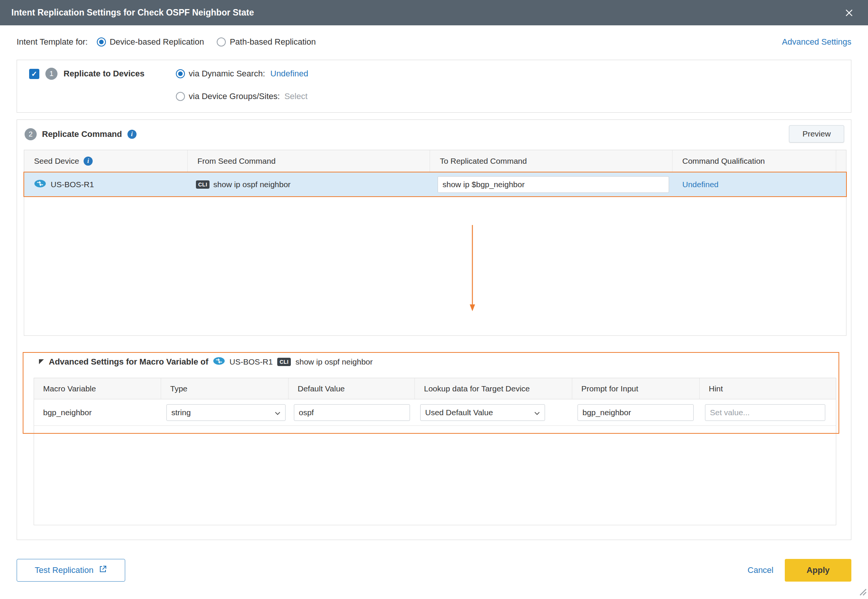 Image resolution: width=868 pixels, height=599 pixels. I want to click on intent-template-row: Intent Template for: Device-based Replic…, so click(434, 42).